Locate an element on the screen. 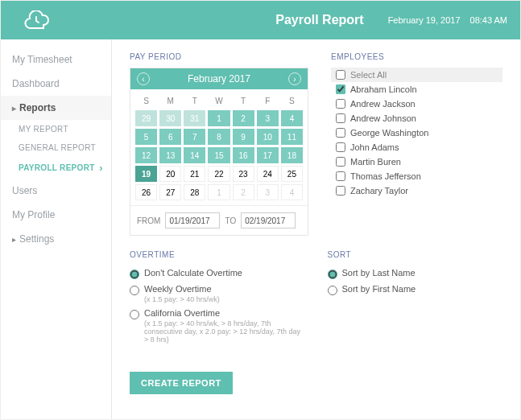  overtime-option: Weekly Overtime(x 1.5 pay: > 40 hrs/wk) is located at coordinates (217, 294).